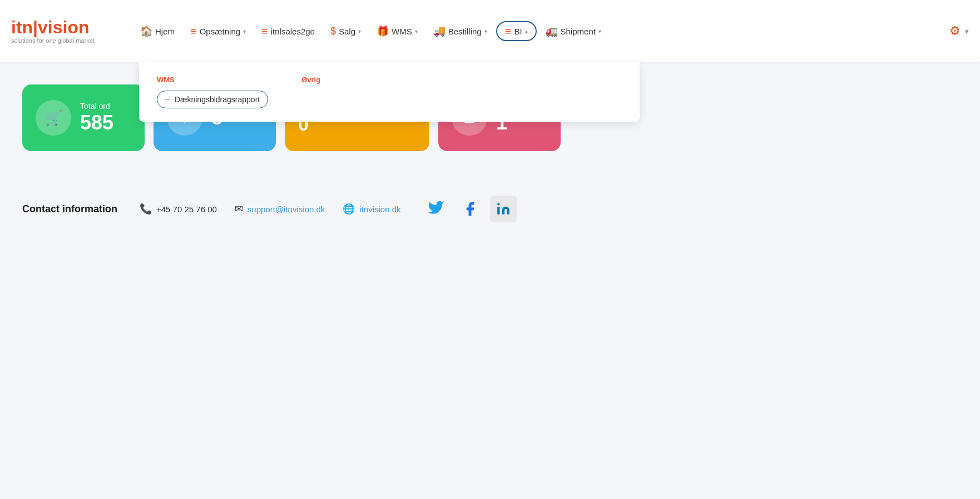 This screenshot has height=499, width=980. Describe the element at coordinates (70, 209) in the screenshot. I see `contact-title: Contact information` at that location.